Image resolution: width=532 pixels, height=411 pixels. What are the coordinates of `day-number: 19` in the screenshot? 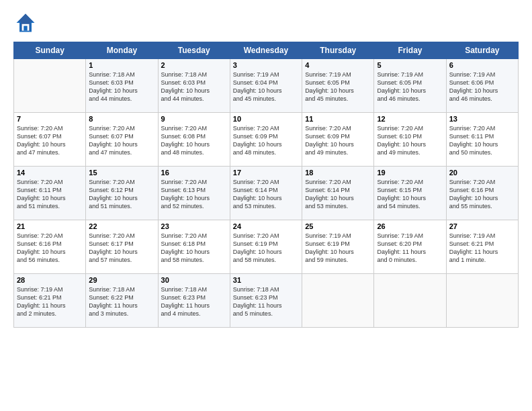 It's located at (410, 173).